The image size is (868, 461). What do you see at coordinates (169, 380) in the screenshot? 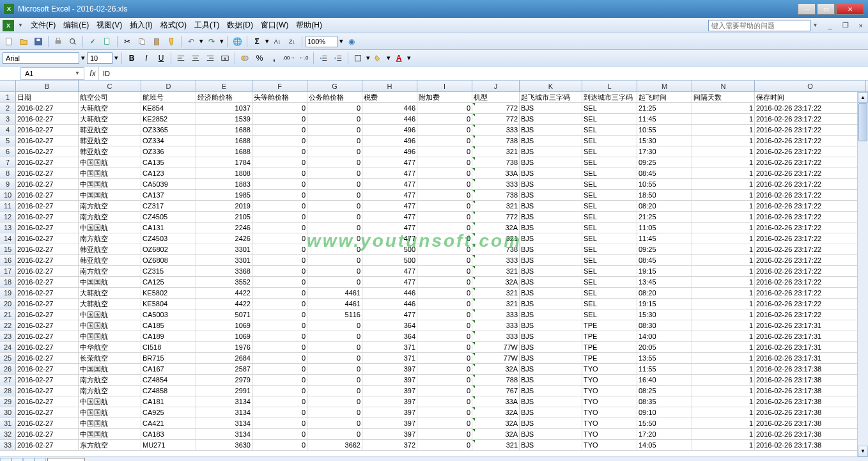
I see `cell: CZ4854` at bounding box center [169, 380].